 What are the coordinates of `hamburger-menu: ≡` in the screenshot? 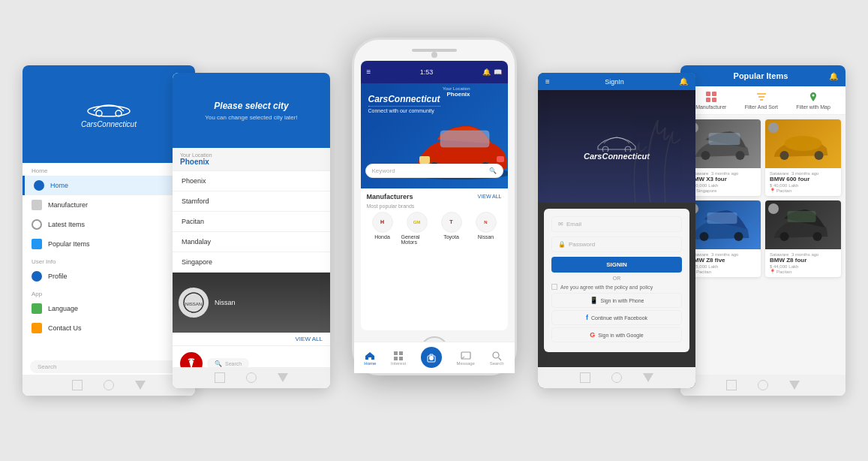 It's located at (369, 72).